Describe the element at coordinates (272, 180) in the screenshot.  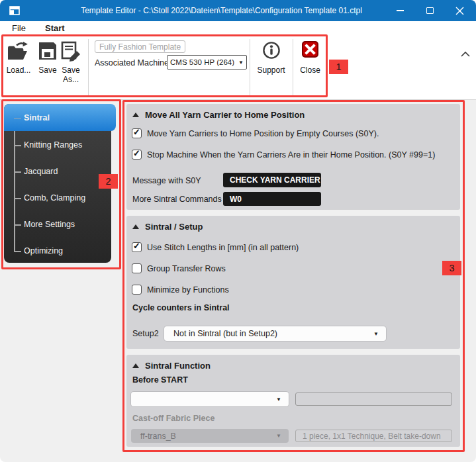
I see `message-with-s0y-field: CHECK YARN CARRIER` at that location.